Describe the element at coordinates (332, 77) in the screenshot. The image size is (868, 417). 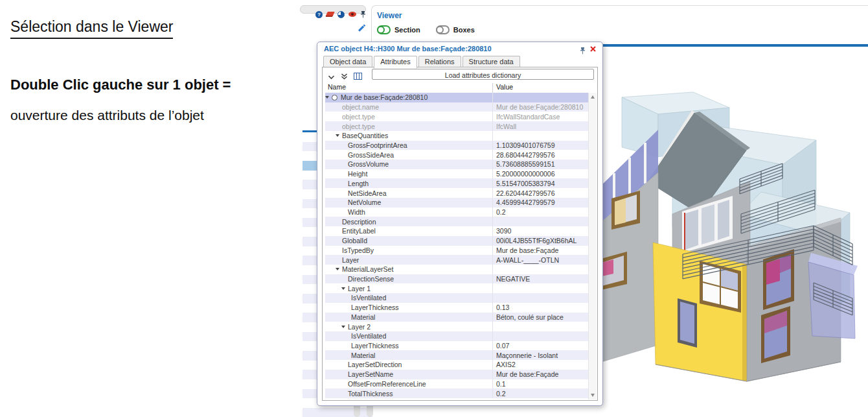
I see `collapse-chevron-icon` at that location.